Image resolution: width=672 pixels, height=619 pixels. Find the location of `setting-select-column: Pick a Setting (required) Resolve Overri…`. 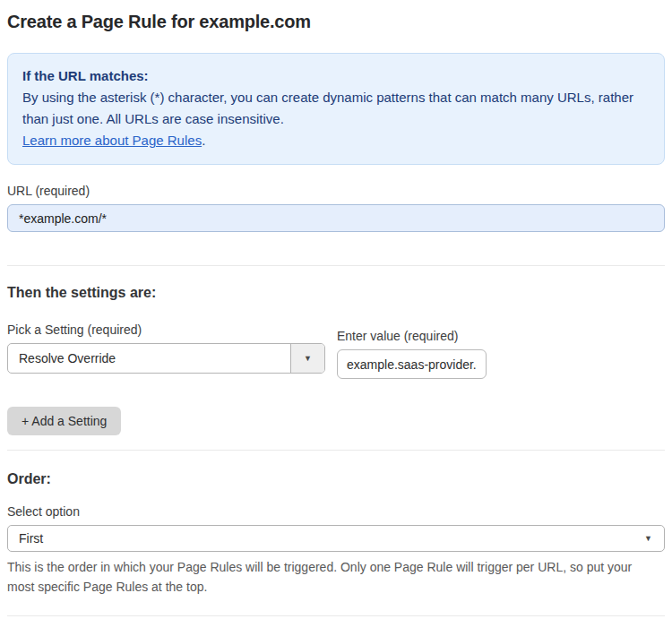

setting-select-column: Pick a Setting (required) Resolve Overri… is located at coordinates (167, 351).